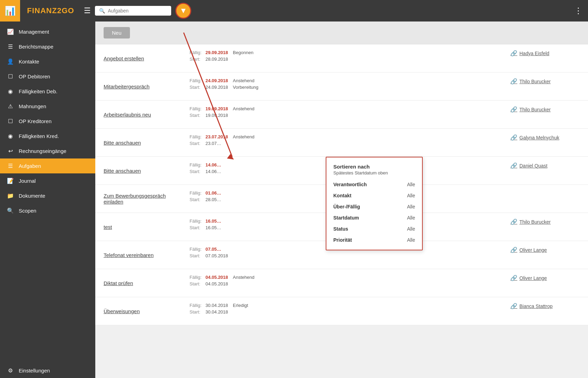 This screenshot has height=378, width=588. I want to click on sidebar-item-scopen: 🔍 Scopen, so click(48, 211).